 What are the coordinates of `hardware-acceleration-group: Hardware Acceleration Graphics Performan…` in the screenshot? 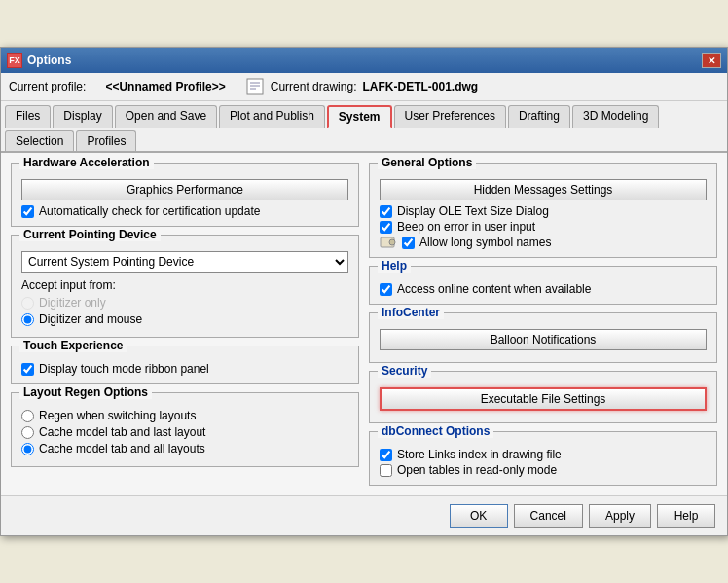 It's located at (185, 195).